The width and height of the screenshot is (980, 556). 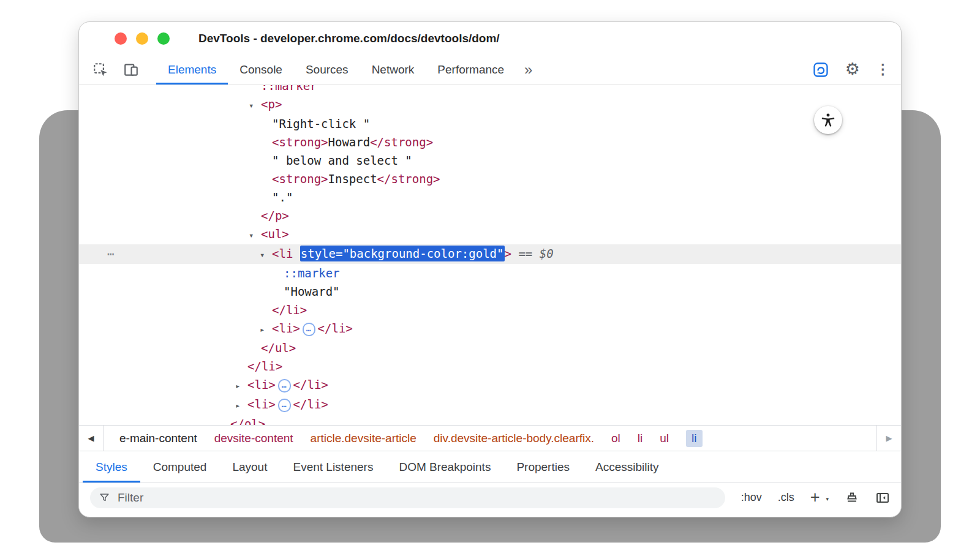 What do you see at coordinates (490, 124) in the screenshot?
I see `dom-tree-line: "Right-click "` at bounding box center [490, 124].